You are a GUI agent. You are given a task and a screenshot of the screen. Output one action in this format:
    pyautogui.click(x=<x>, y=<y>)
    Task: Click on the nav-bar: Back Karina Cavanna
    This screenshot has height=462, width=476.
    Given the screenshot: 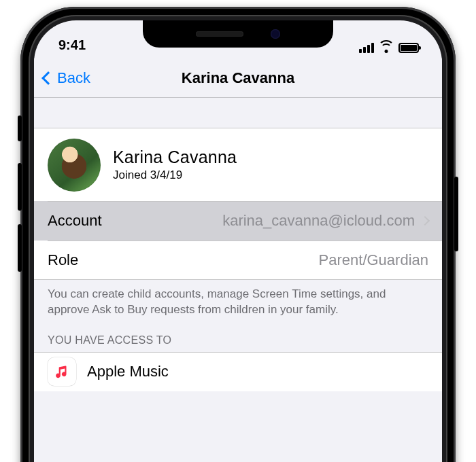 What is the action you would take?
    pyautogui.click(x=238, y=78)
    